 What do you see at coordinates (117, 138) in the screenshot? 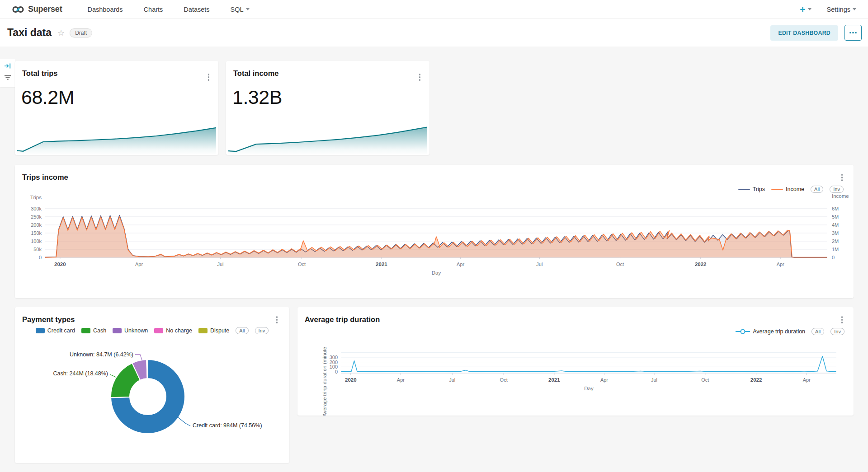
I see `total-trips-sparkline` at bounding box center [117, 138].